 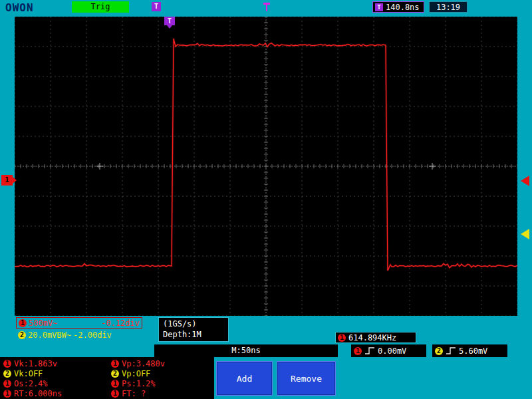 What do you see at coordinates (55, 384) in the screenshot?
I see `measurement-overshoot: 1 Os:2.4%` at bounding box center [55, 384].